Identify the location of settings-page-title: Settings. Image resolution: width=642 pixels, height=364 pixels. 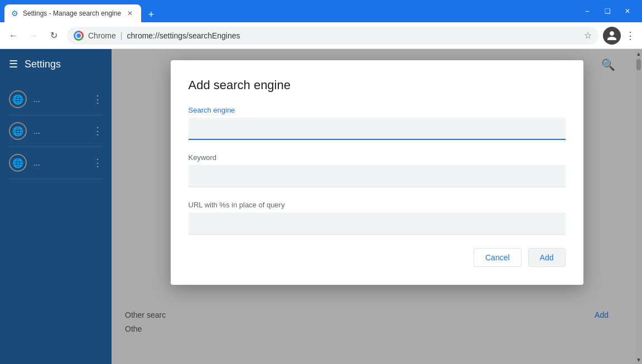
(42, 65).